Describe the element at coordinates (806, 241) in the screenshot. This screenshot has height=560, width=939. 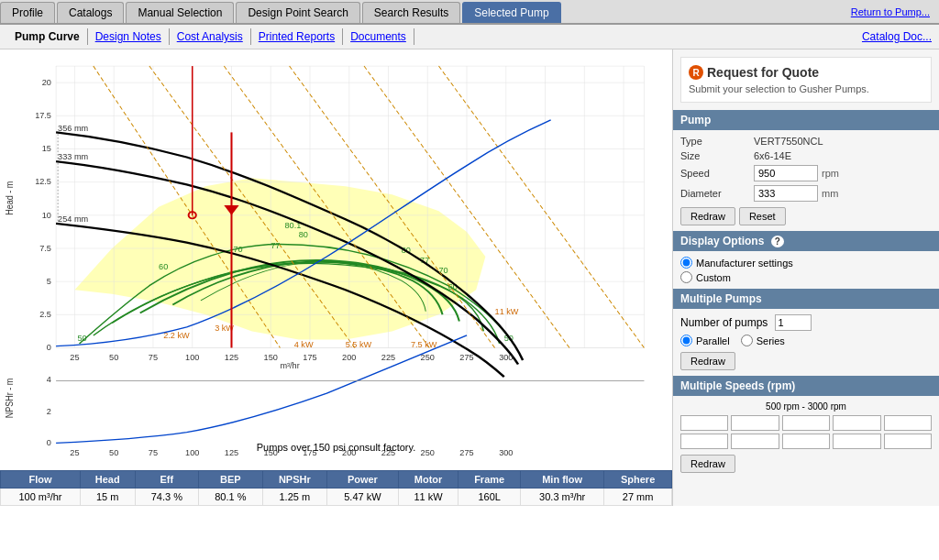
I see `display-options-header: Display Options ?` at that location.